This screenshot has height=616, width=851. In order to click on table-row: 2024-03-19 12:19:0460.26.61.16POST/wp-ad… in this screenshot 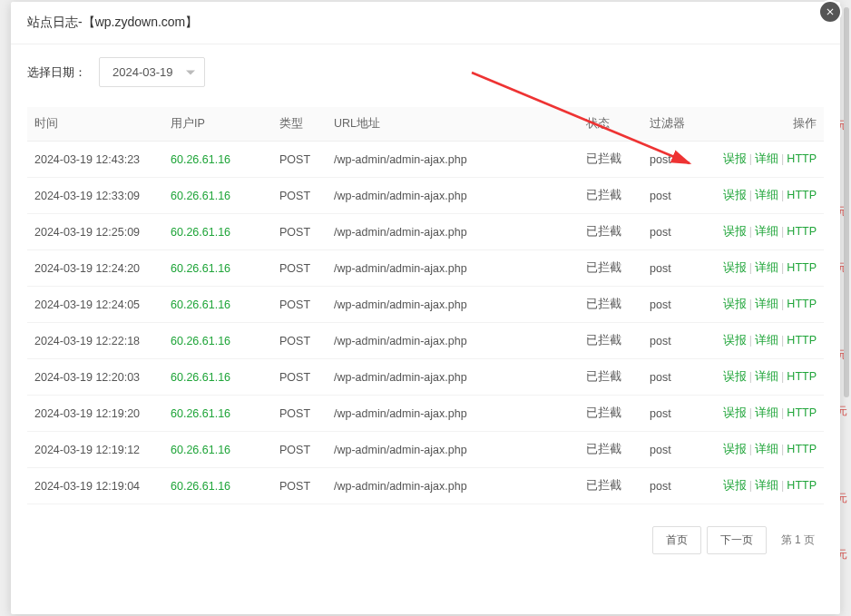, I will do `click(426, 486)`.